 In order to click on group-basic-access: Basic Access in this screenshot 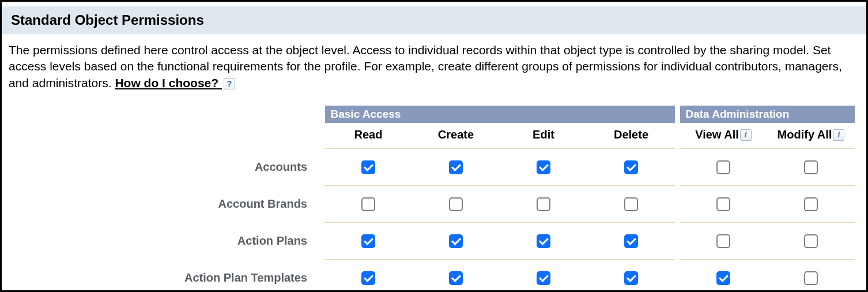, I will do `click(500, 114)`.